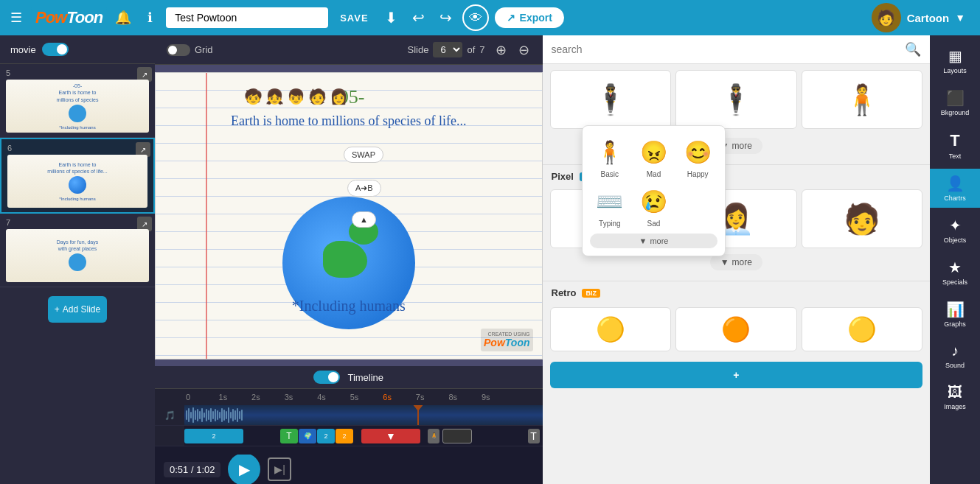 This screenshot has width=980, height=484. I want to click on clip-1: 2, so click(214, 436).